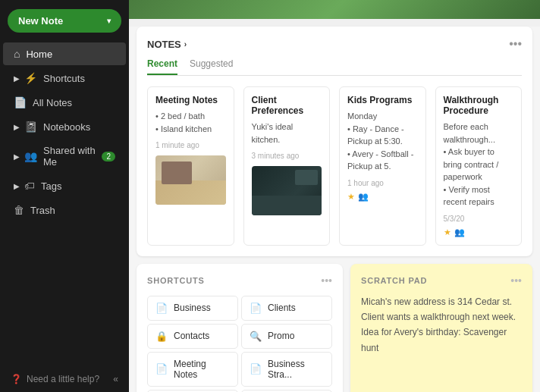 The image size is (540, 392). Describe the element at coordinates (162, 67) in the screenshot. I see `tab-recent: Recent` at that location.